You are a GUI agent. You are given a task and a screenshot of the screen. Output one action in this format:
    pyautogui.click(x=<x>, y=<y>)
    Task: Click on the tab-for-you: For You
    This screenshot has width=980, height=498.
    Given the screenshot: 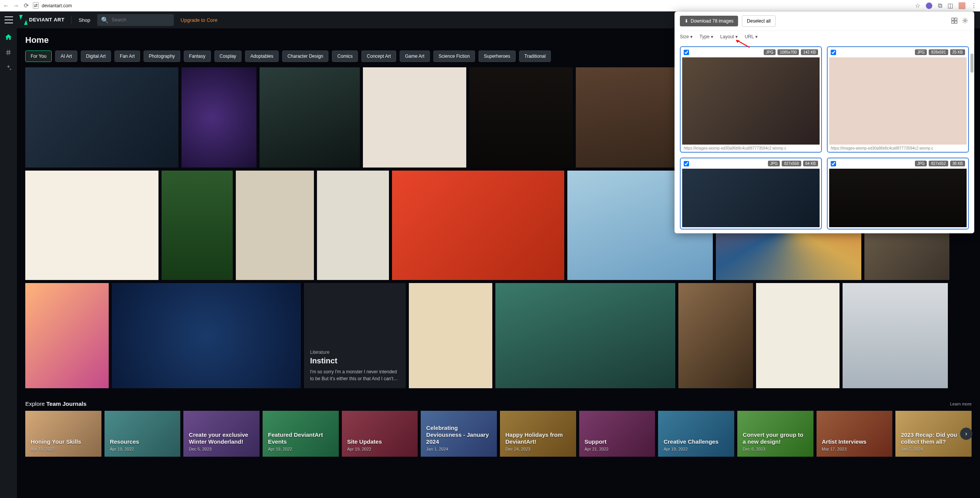 What is the action you would take?
    pyautogui.click(x=38, y=56)
    